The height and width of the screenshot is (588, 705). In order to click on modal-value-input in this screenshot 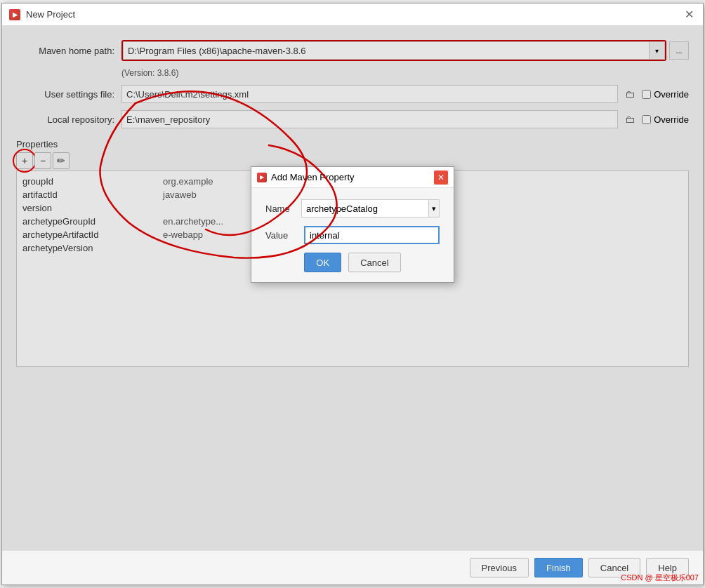, I will do `click(372, 235)`.